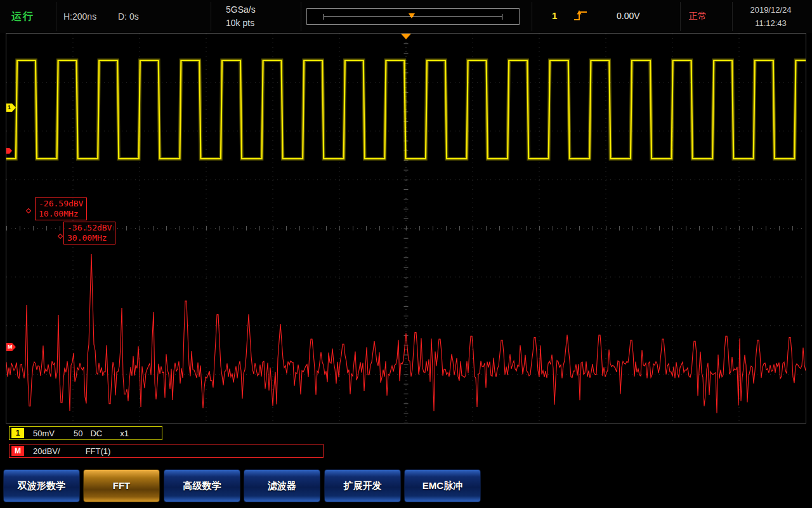 Image resolution: width=812 pixels, height=508 pixels. Describe the element at coordinates (580, 17) in the screenshot. I see `trigger-rising-edge-icon` at that location.